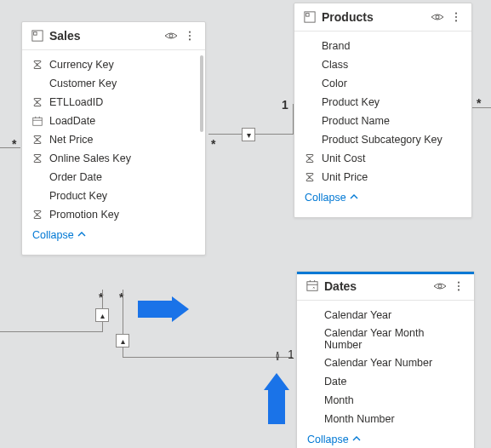 Image resolution: width=491 pixels, height=448 pixels. Describe the element at coordinates (381, 83) in the screenshot. I see `field-row: Color` at that location.